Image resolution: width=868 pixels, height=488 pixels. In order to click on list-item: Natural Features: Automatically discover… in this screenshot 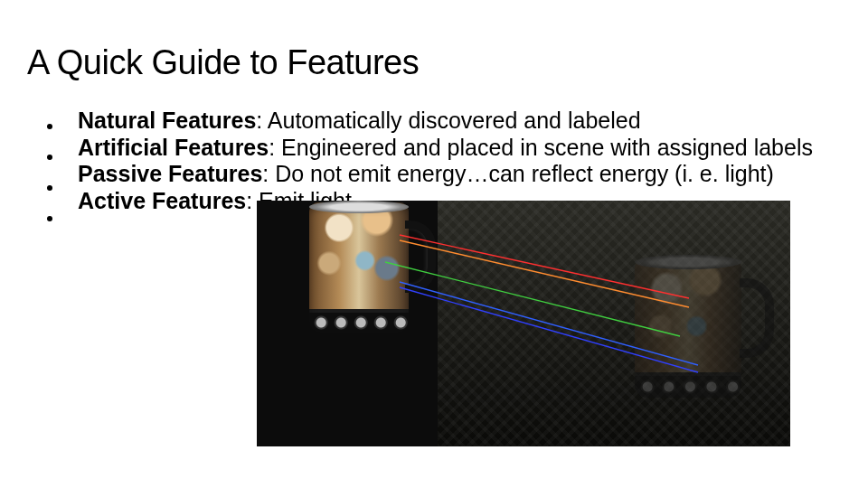, I will do `click(445, 121)`.